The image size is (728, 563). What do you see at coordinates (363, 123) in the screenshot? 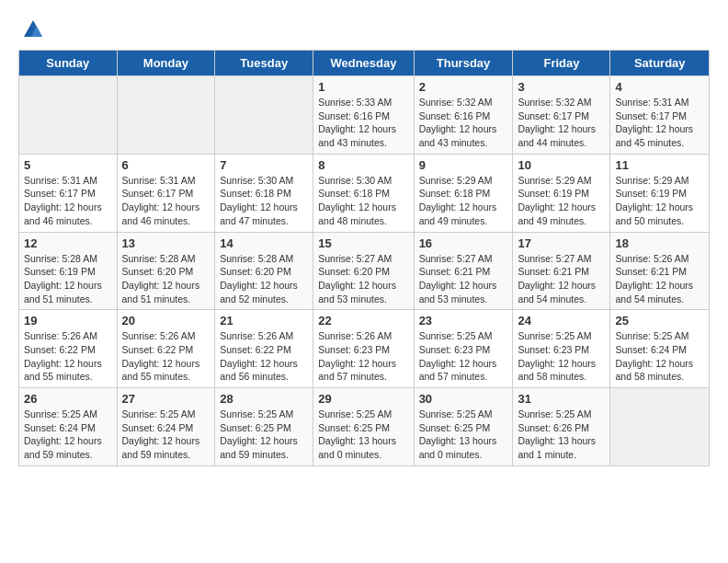
I see `day-info: Sunrise: 5:33 AM Sunset: 6:16 PM Dayligh…` at bounding box center [363, 123].